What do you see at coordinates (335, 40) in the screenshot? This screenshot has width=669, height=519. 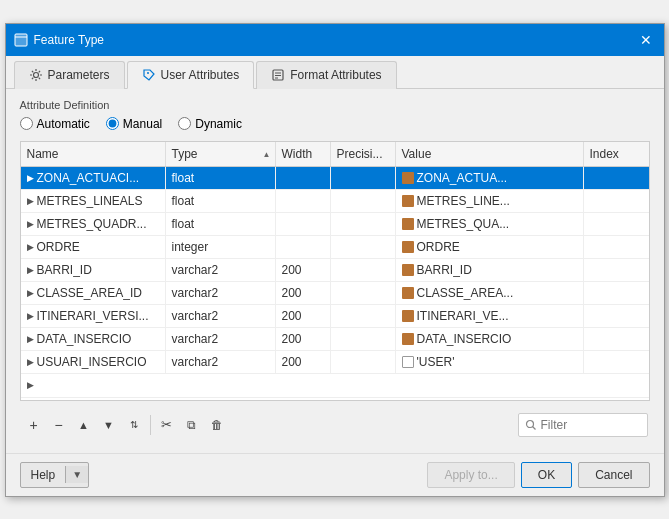 I see `titlebar: Feature Type ✕` at bounding box center [335, 40].